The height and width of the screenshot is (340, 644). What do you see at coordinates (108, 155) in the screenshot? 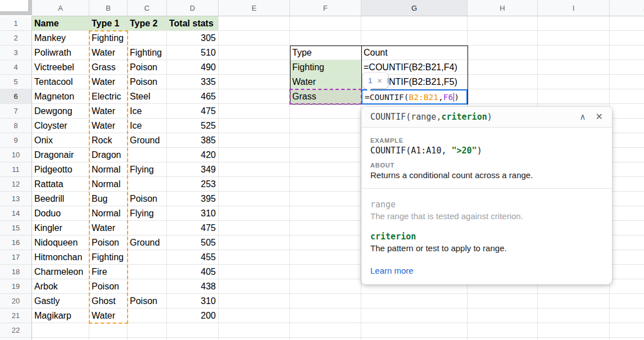
I see `cell-B10: Dragon` at bounding box center [108, 155].